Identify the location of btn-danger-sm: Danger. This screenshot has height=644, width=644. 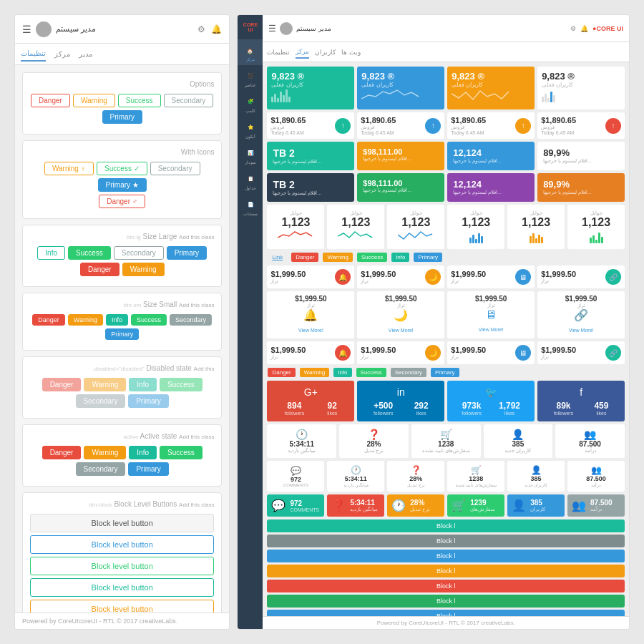
(49, 320).